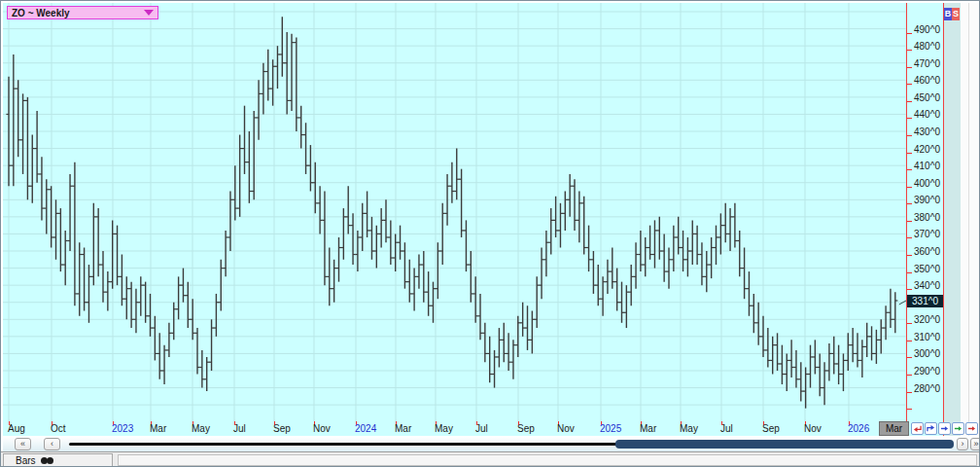 The height and width of the screenshot is (467, 980). Describe the element at coordinates (918, 428) in the screenshot. I see `tool-button-back` at that location.